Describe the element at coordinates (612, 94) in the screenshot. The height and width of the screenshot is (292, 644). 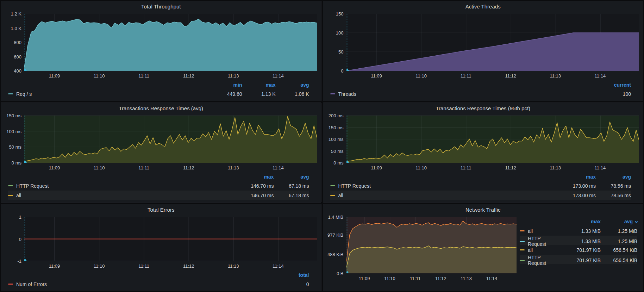
I see `legend-value-current: 100` at that location.